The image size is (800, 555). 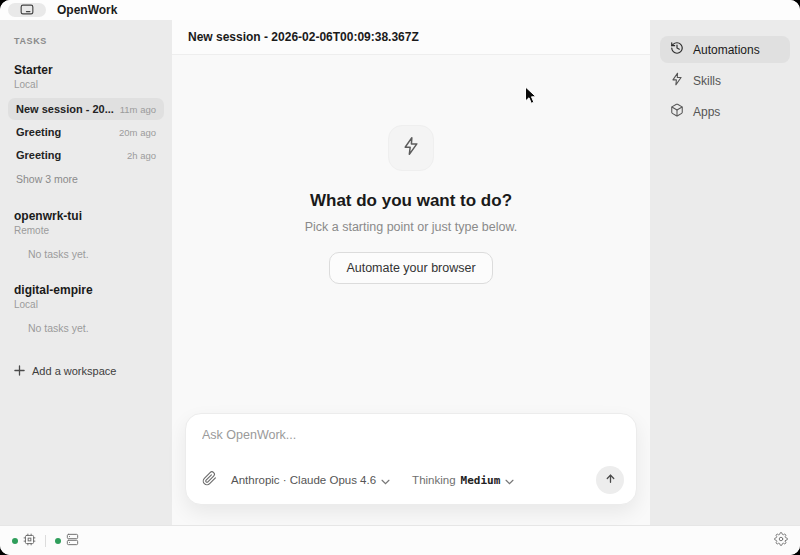 I want to click on task-list: New session - 20... 11m ago Greeting 20m…, so click(x=86, y=132).